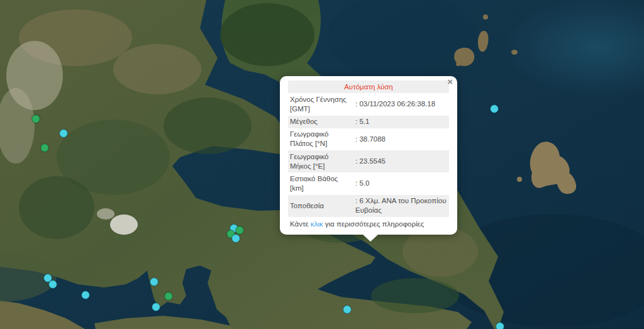 This screenshot has width=644, height=329. I want to click on earthquake-details-table: Αυτόματη λύση Χρόνος Γέννησης [GMT]: 03/…, so click(369, 148).